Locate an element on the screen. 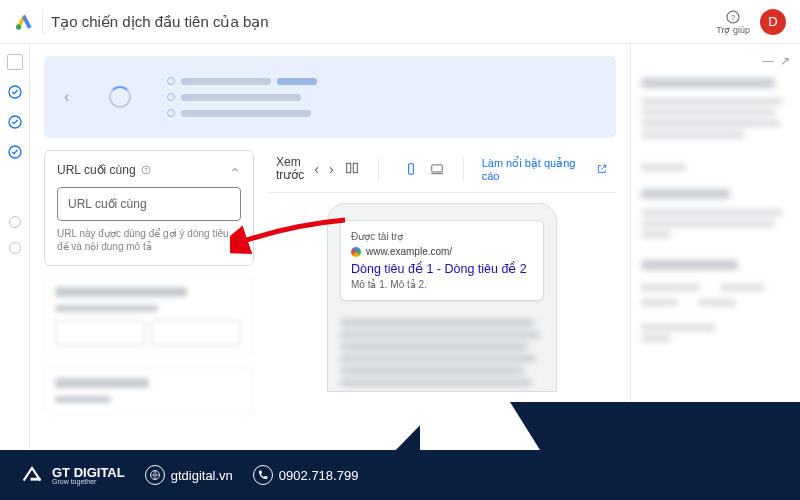  globe-icon is located at coordinates (155, 475).